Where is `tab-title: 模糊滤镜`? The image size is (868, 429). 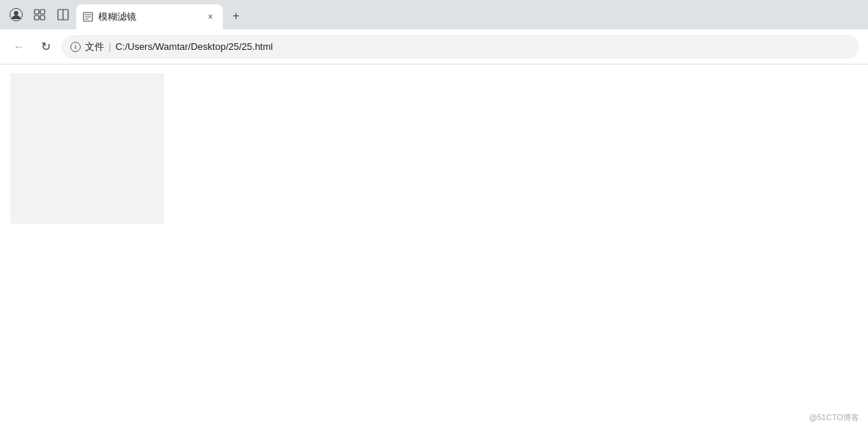 tab-title: 模糊滤镜 is located at coordinates (149, 17).